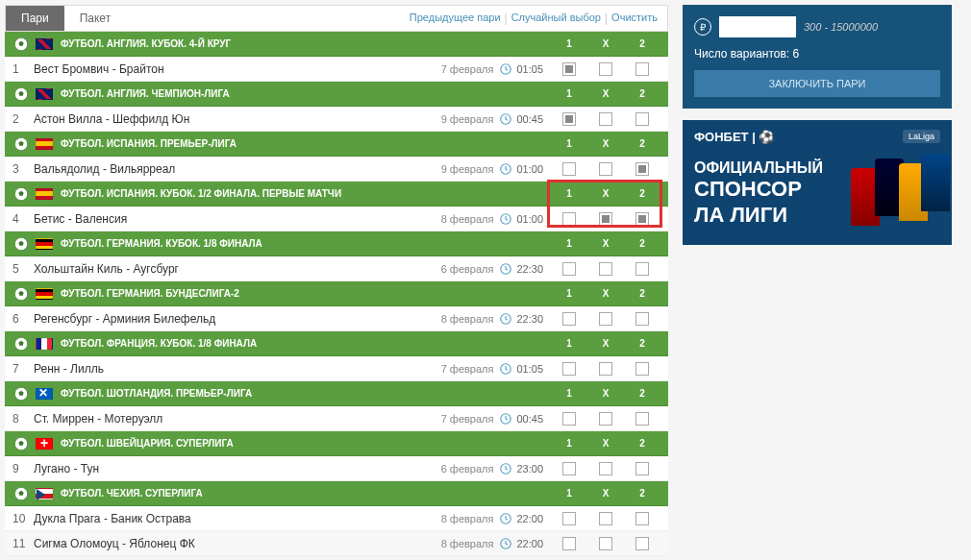 This screenshot has height=560, width=971. I want to click on match-name: Ренн - Лилль, so click(237, 369).